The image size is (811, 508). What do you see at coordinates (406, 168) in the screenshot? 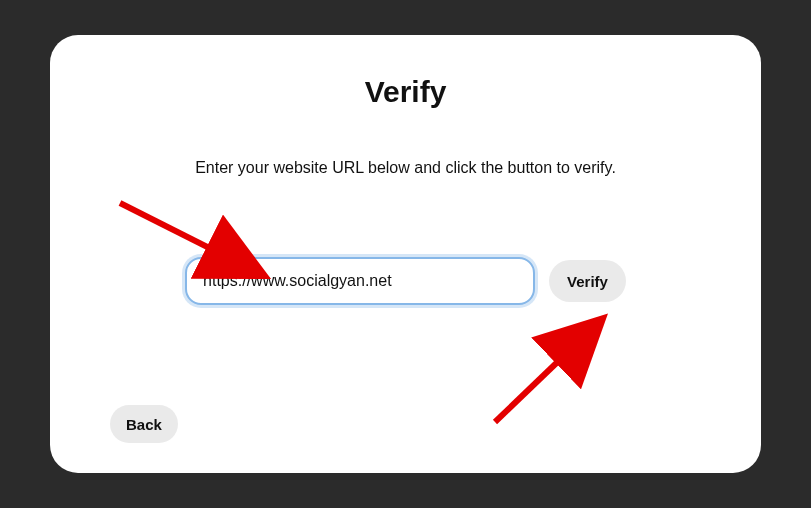
I see `instruction-text: Enter your website URL below and click t…` at bounding box center [406, 168].